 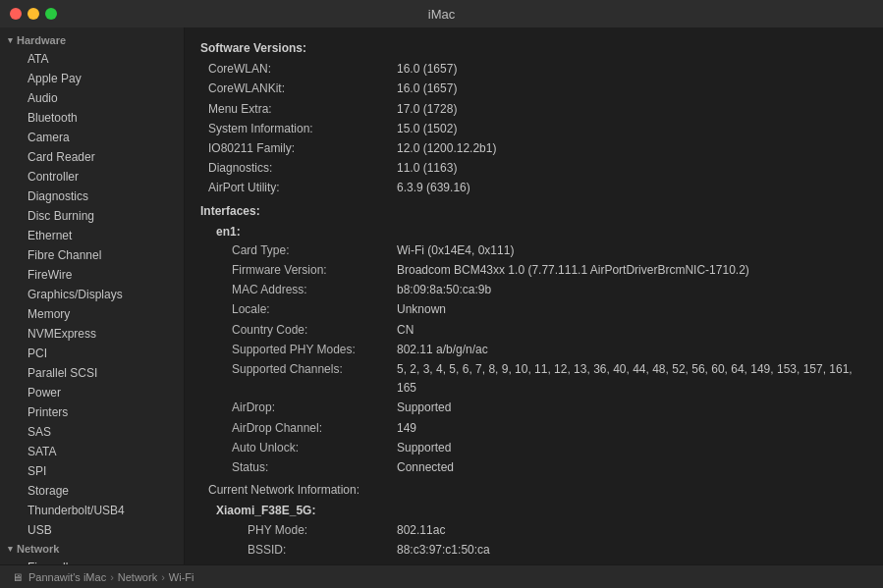 I want to click on en1-key: Supported PHY Modes:, so click(x=299, y=349).